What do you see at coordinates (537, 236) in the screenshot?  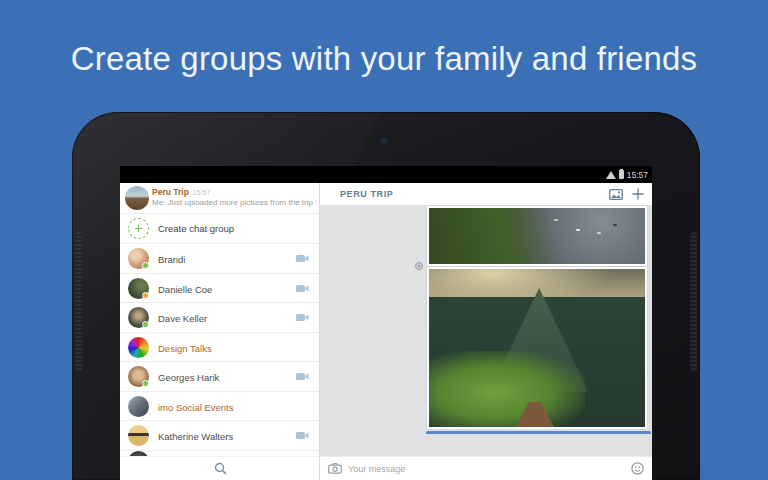 I see `photo-coastal-road` at bounding box center [537, 236].